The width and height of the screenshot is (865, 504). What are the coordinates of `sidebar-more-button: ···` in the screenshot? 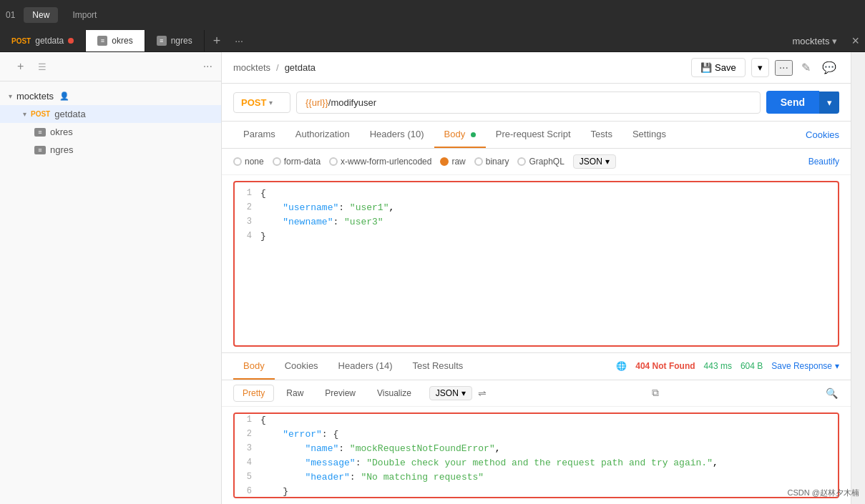 It's located at (207, 66).